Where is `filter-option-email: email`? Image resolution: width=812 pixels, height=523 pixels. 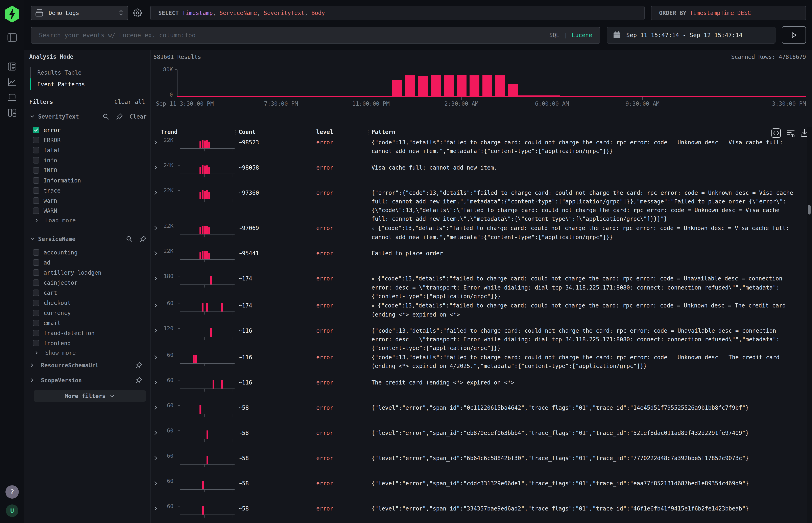
filter-option-email: email is located at coordinates (87, 323).